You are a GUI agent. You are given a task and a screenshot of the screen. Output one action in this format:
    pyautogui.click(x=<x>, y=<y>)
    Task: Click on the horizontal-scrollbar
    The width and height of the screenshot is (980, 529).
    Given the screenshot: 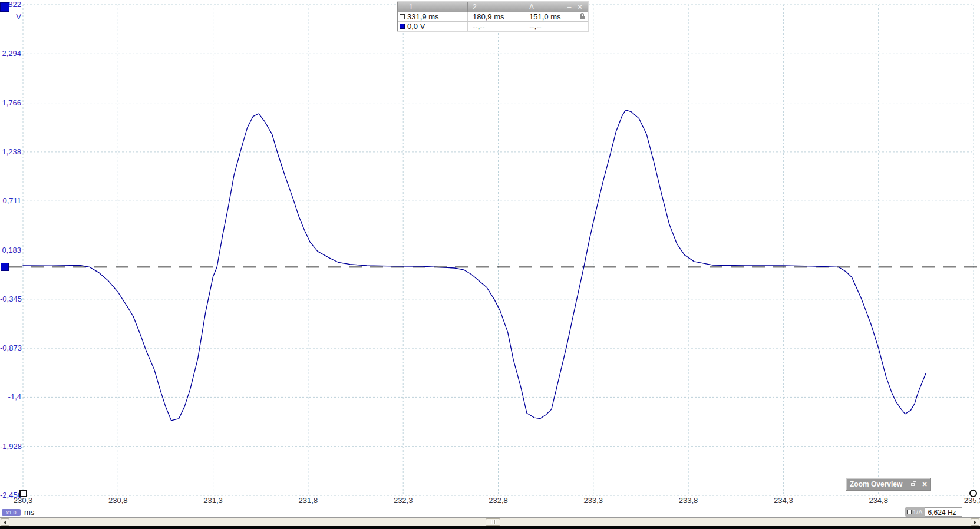 What is the action you would take?
    pyautogui.click(x=490, y=522)
    